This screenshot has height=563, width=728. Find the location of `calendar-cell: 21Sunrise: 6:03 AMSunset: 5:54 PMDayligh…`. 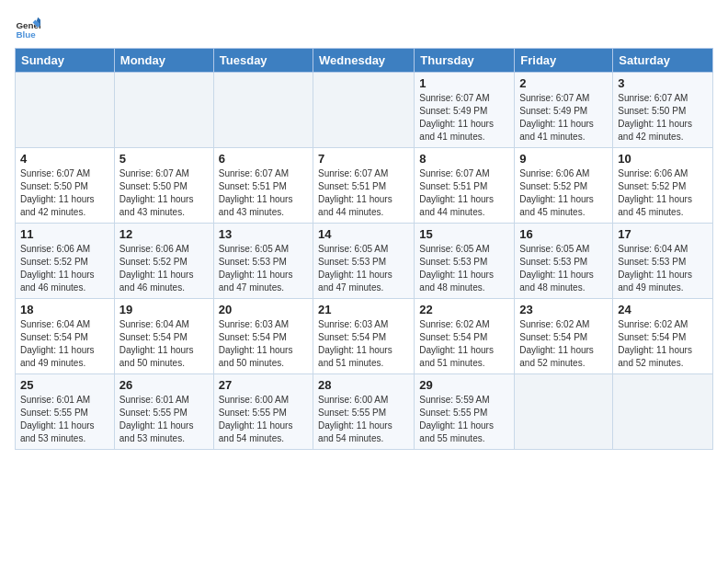

calendar-cell: 21Sunrise: 6:03 AMSunset: 5:54 PMDayligh… is located at coordinates (364, 337).